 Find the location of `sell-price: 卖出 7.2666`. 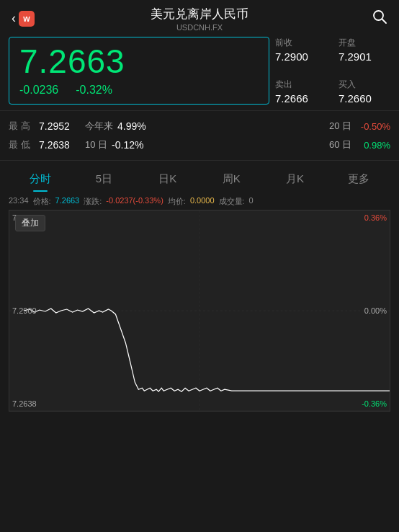

sell-price: 卖出 7.2666 is located at coordinates (301, 92).